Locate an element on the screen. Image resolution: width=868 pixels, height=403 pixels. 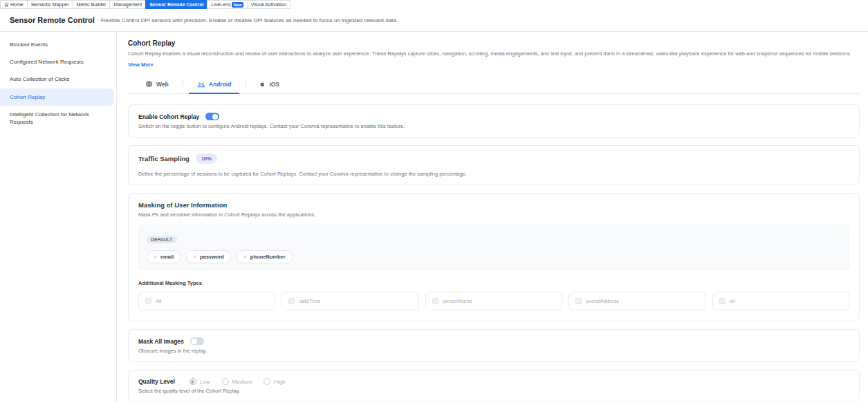
quality-level-title: Quality Level is located at coordinates (156, 382).